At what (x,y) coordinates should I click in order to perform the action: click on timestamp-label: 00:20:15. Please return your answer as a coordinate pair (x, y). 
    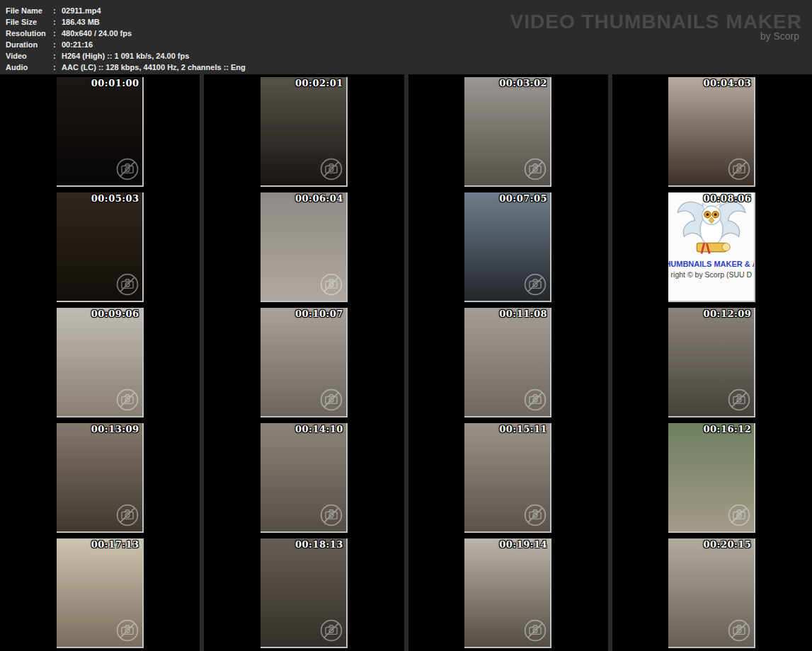
    Looking at the image, I should click on (728, 545).